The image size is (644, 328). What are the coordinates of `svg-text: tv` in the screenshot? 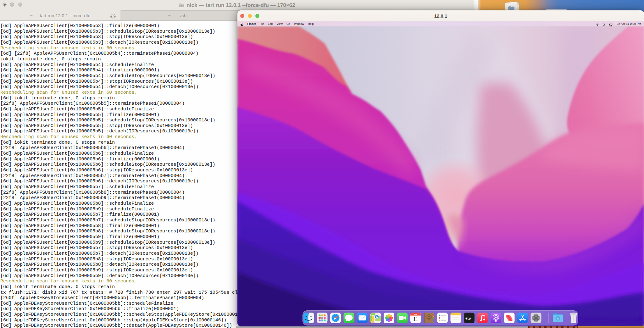 It's located at (469, 318).